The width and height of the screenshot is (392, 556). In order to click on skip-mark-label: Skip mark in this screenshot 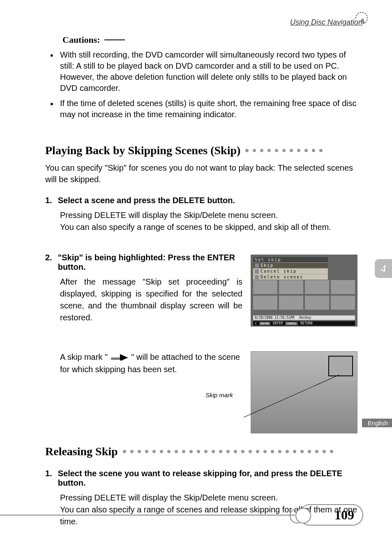, I will do `click(219, 395)`.